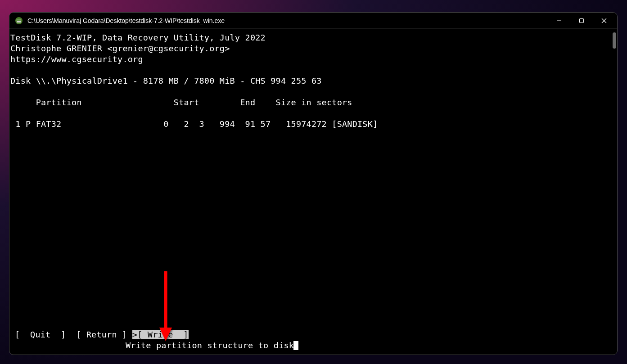  Describe the element at coordinates (212, 346) in the screenshot. I see `menu-hint: Write partition structure to disk` at that location.